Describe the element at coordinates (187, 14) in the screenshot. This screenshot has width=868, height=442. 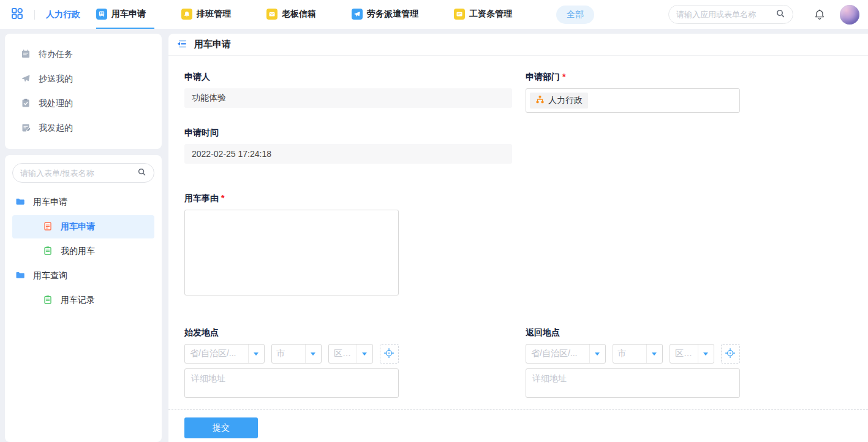
I see `bell-icon` at that location.